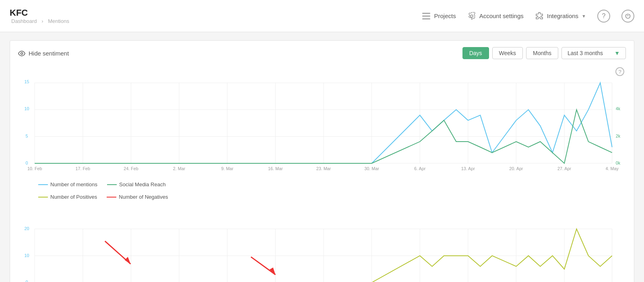 Image resolution: width=644 pixels, height=282 pixels. What do you see at coordinates (439, 16) in the screenshot?
I see `projects-nav: Projects` at bounding box center [439, 16].